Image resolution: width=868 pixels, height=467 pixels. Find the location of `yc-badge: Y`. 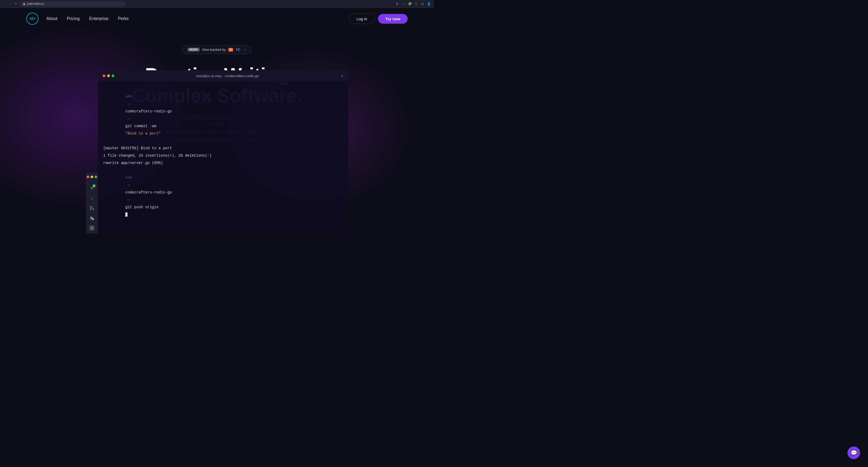

yc-badge: Y is located at coordinates (230, 50).